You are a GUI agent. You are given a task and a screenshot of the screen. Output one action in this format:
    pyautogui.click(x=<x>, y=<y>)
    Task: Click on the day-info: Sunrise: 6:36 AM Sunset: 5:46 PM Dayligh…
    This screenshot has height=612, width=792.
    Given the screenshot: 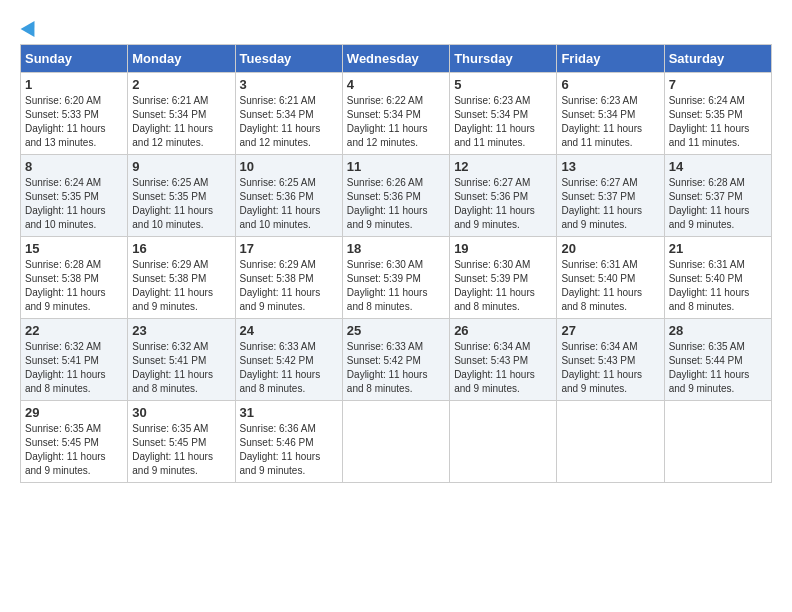 What is the action you would take?
    pyautogui.click(x=289, y=450)
    